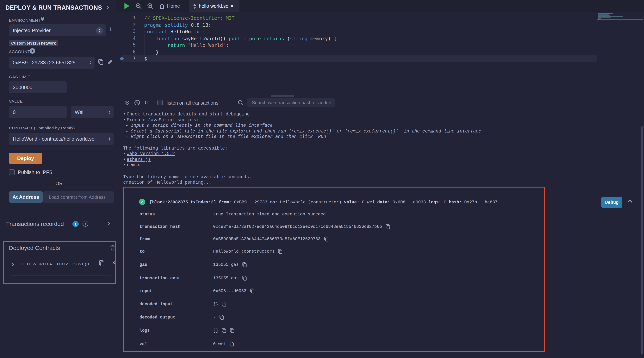 The image size is (644, 358). Describe the element at coordinates (61, 139) in the screenshot. I see `contract-select: HelloWorld - contracts/hello world.sol ▲…` at that location.